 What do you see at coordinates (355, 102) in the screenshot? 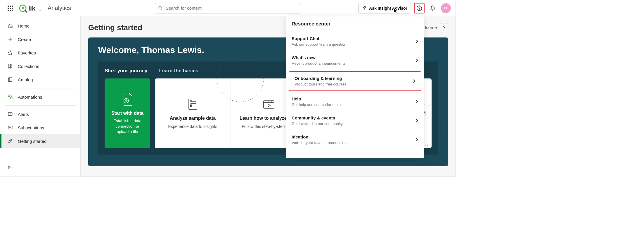
I see `rc-item-help: Help Get help and search for topics` at bounding box center [355, 102].